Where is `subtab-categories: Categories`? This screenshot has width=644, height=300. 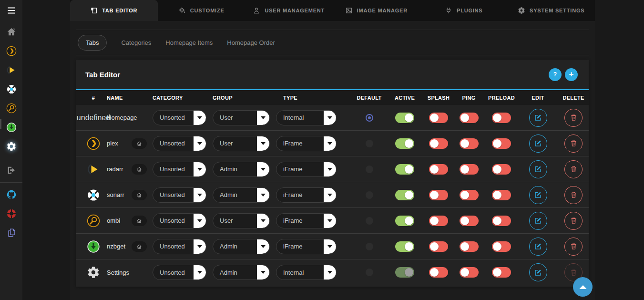 subtab-categories: Categories is located at coordinates (136, 43).